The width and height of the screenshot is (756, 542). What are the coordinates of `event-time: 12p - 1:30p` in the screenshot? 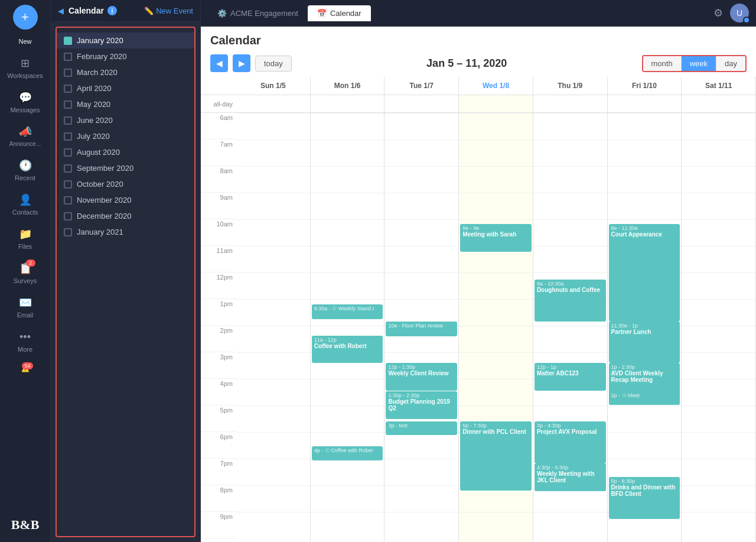 It's located at (422, 367).